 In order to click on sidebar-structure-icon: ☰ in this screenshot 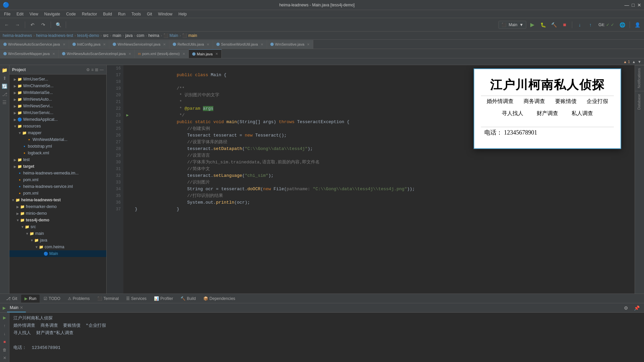, I will do `click(5, 102)`.